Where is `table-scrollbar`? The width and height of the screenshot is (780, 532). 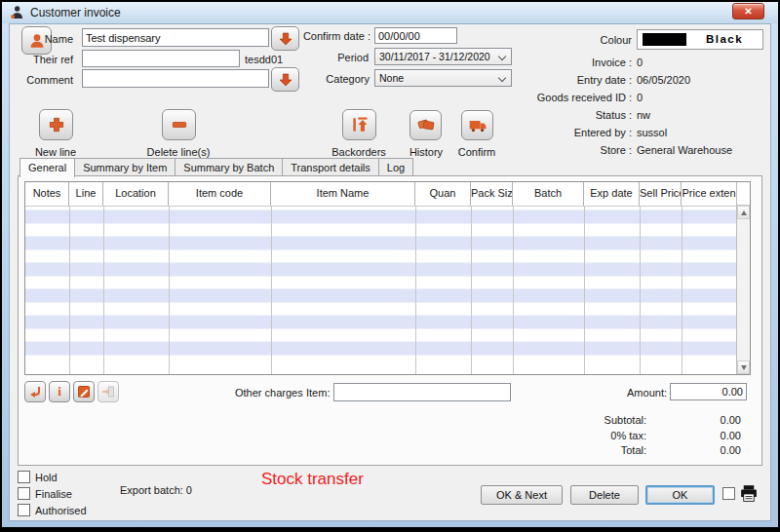 table-scrollbar is located at coordinates (743, 279).